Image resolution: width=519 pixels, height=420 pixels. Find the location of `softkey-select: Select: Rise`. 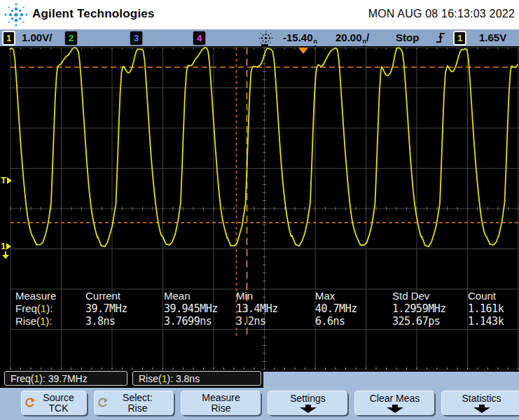

softkey-select: Select: Rise is located at coordinates (134, 403).